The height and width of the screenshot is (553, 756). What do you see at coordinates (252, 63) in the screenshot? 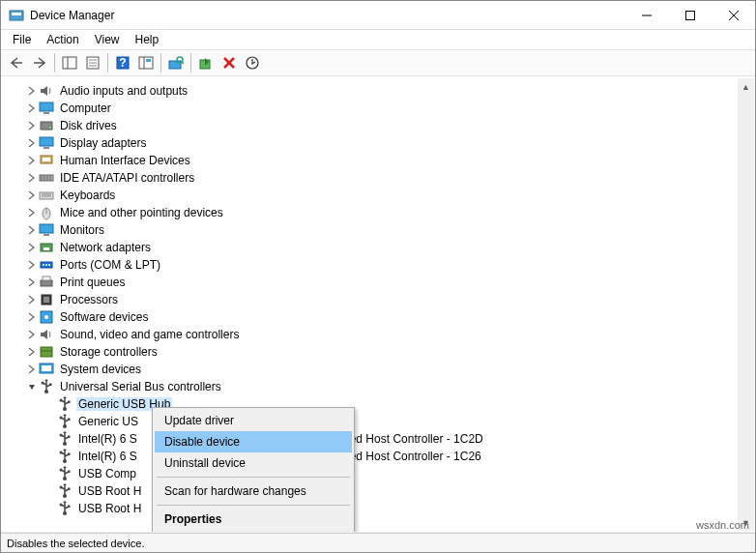
I see `uninstall-device-button` at bounding box center [252, 63].